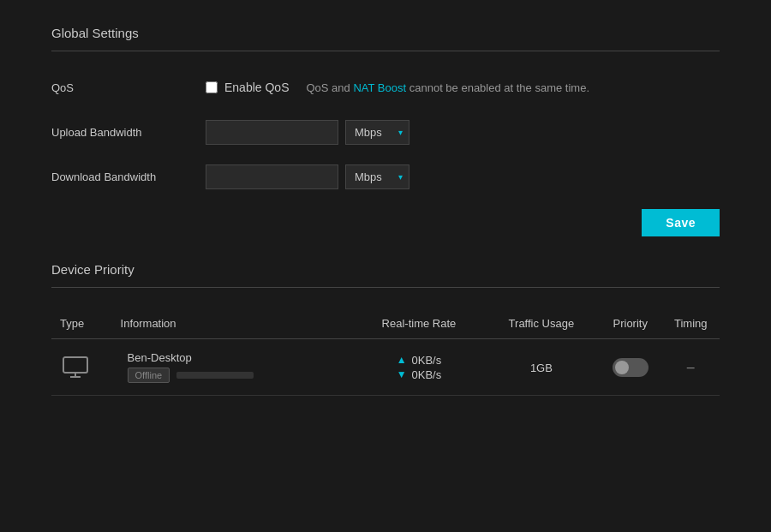 Image resolution: width=771 pixels, height=532 pixels. I want to click on monitor-icon, so click(75, 368).